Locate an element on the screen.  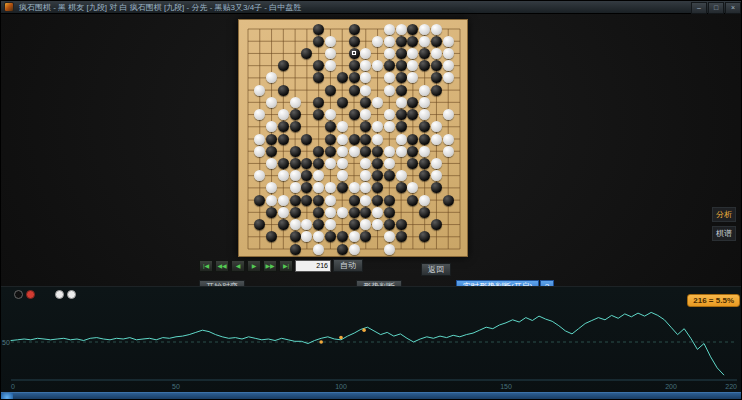
record-button: 棋谱 is located at coordinates (724, 234).